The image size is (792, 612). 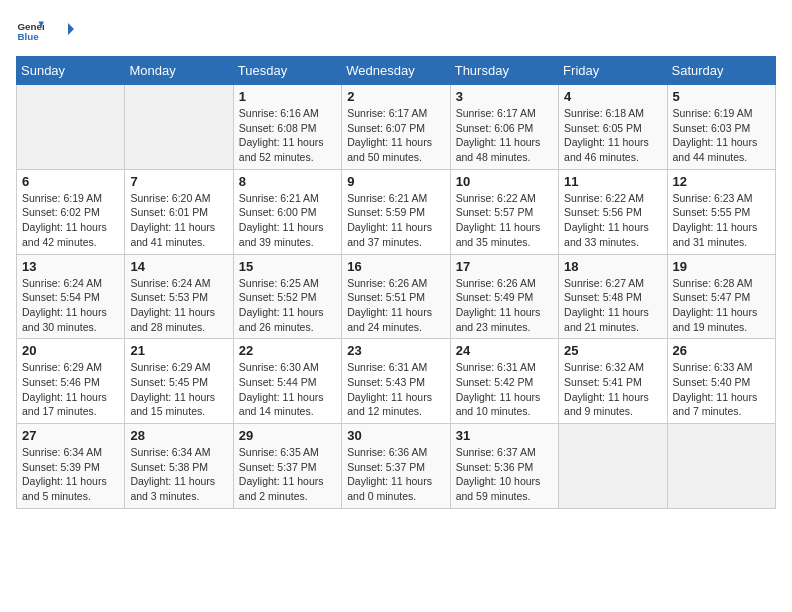 I want to click on sunrise-text: Sunrise: 6:17 AM, so click(x=396, y=114).